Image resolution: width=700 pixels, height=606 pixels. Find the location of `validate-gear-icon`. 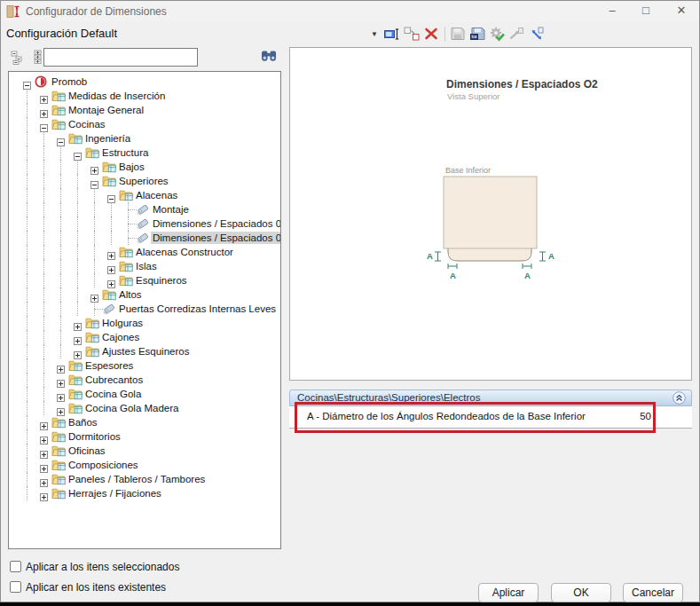

validate-gear-icon is located at coordinates (497, 35).